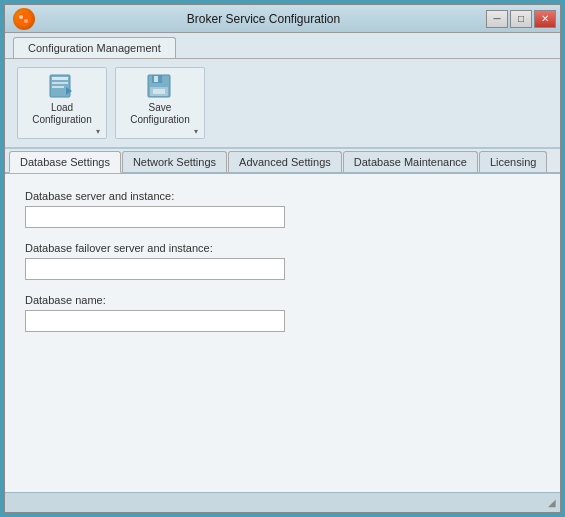 The width and height of the screenshot is (565, 517). What do you see at coordinates (282, 300) in the screenshot?
I see `field3-label: Database name:` at bounding box center [282, 300].